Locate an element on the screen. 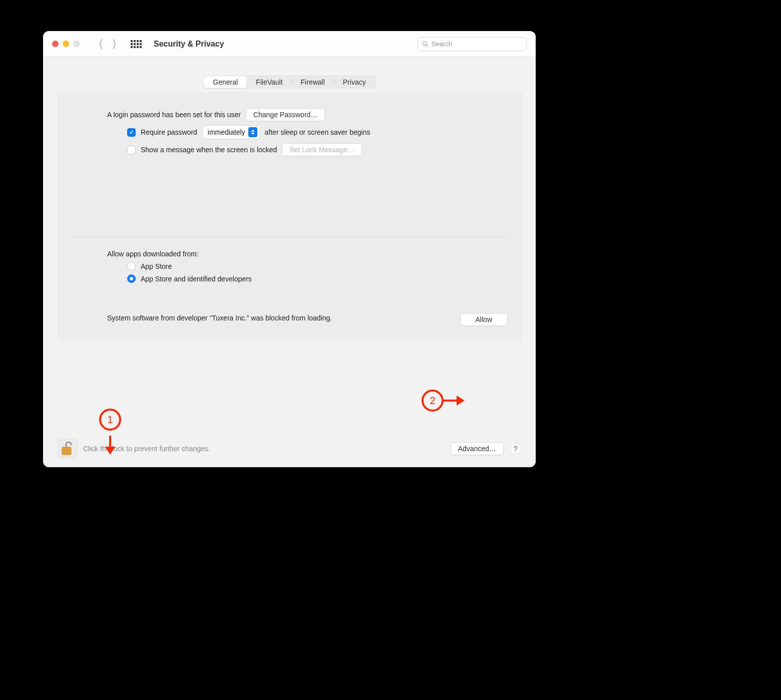 The height and width of the screenshot is (700, 781). require-password-delay-select: immediately is located at coordinates (231, 132).